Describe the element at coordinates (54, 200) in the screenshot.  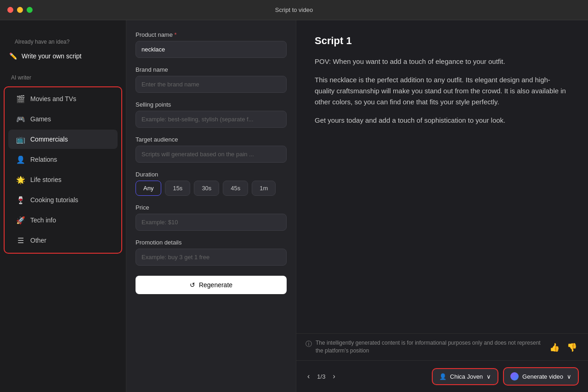
I see `cooking-label: Cooking tutorials` at that location.